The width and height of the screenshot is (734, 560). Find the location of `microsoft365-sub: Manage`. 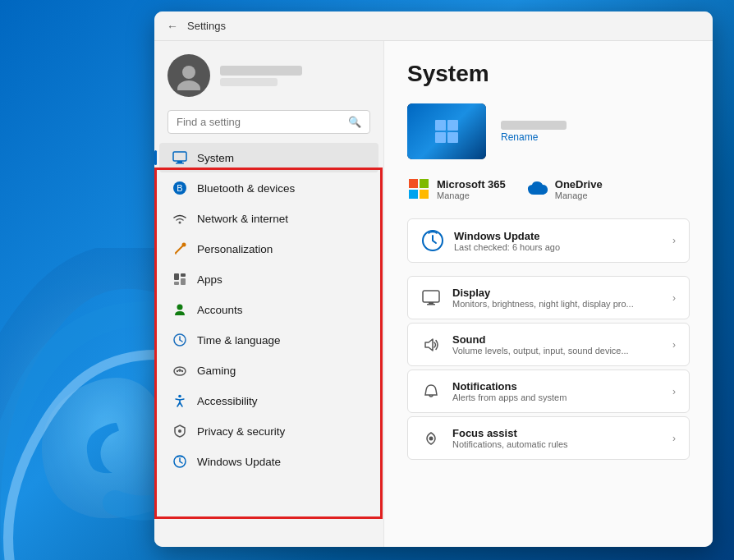

microsoft365-sub: Manage is located at coordinates (471, 195).